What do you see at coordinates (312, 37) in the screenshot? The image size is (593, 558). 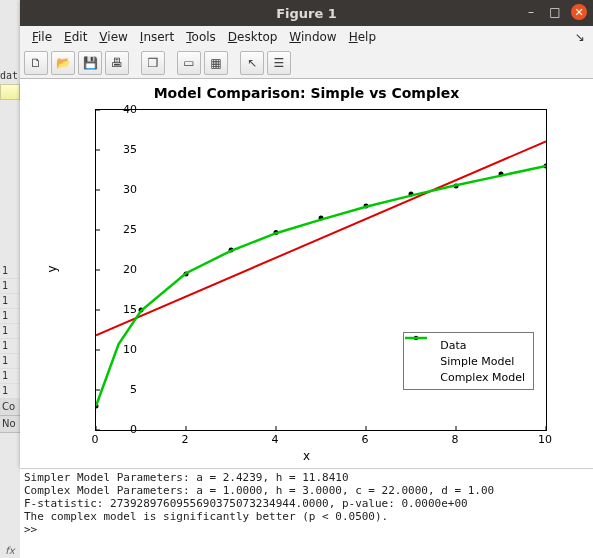 I see `menu-window: Window` at bounding box center [312, 37].